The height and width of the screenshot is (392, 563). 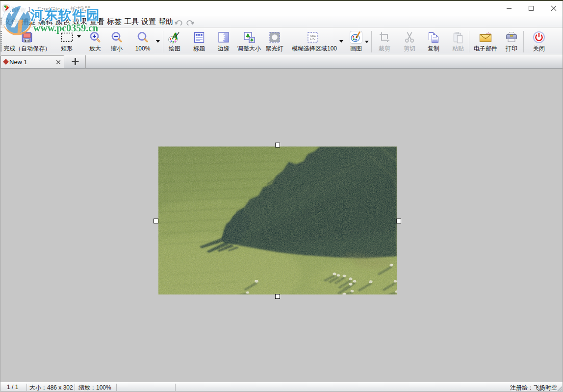 I want to click on svg-text: ABC, so click(x=313, y=36).